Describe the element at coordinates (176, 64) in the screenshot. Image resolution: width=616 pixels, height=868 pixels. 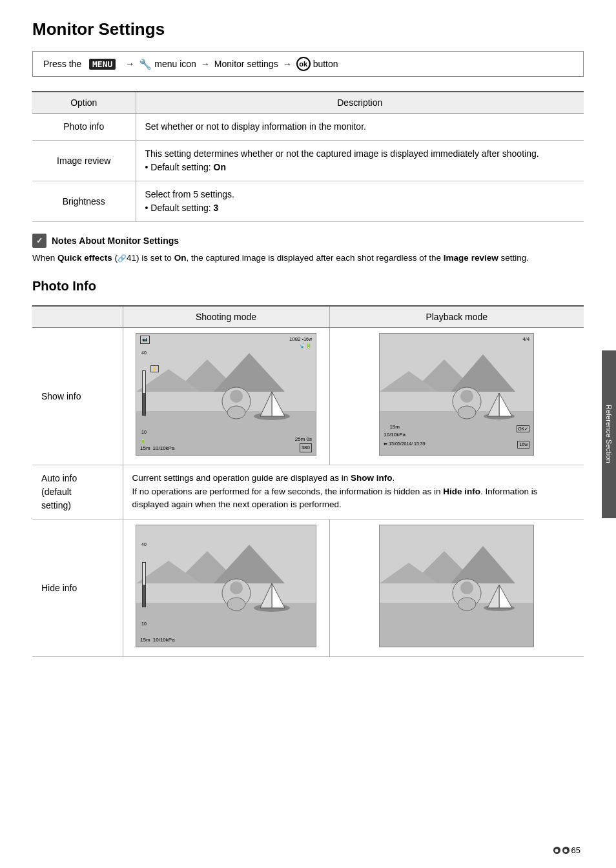
I see `menu-icon-label: menu icon` at that location.